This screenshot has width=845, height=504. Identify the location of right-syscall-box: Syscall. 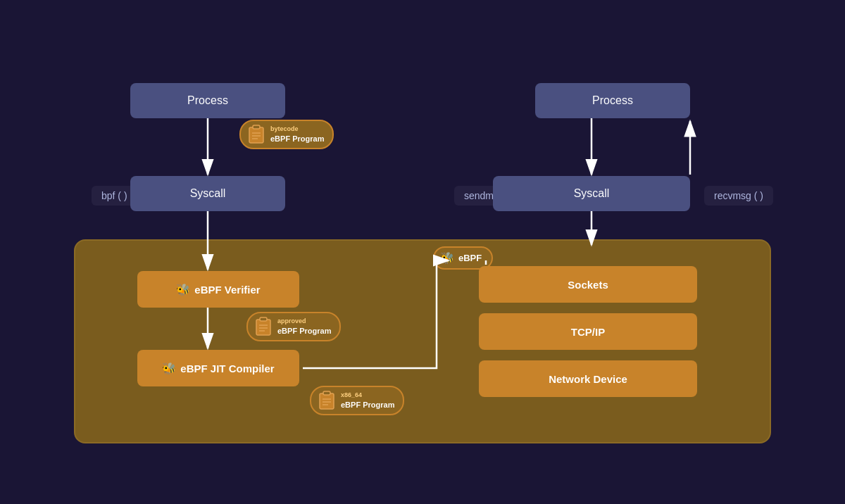
(592, 194).